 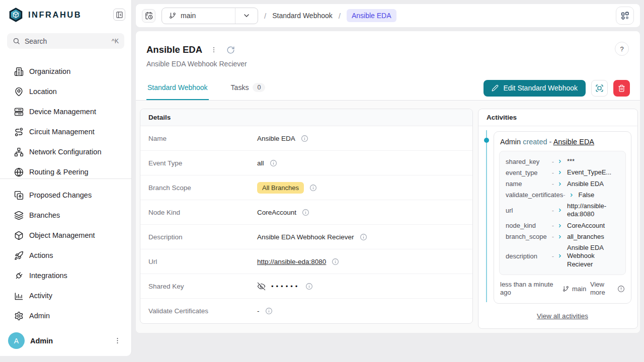 I want to click on view-all-activities-link: View all activities, so click(x=562, y=316).